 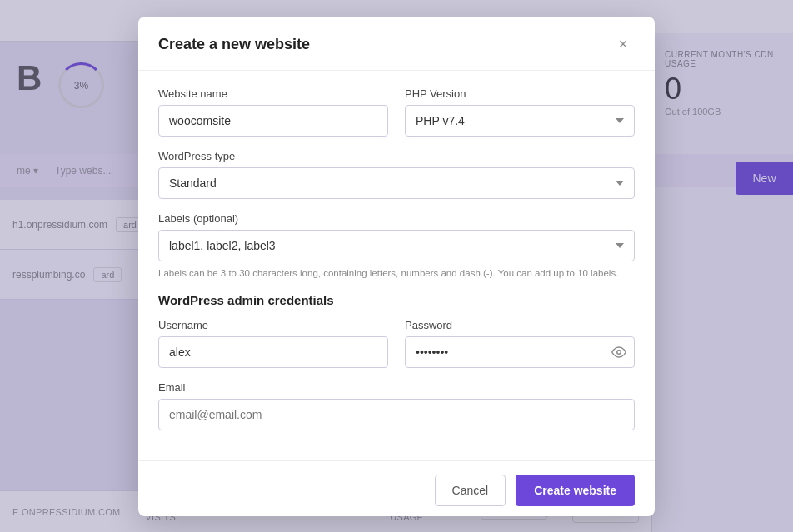 I want to click on username-input, so click(x=273, y=352).